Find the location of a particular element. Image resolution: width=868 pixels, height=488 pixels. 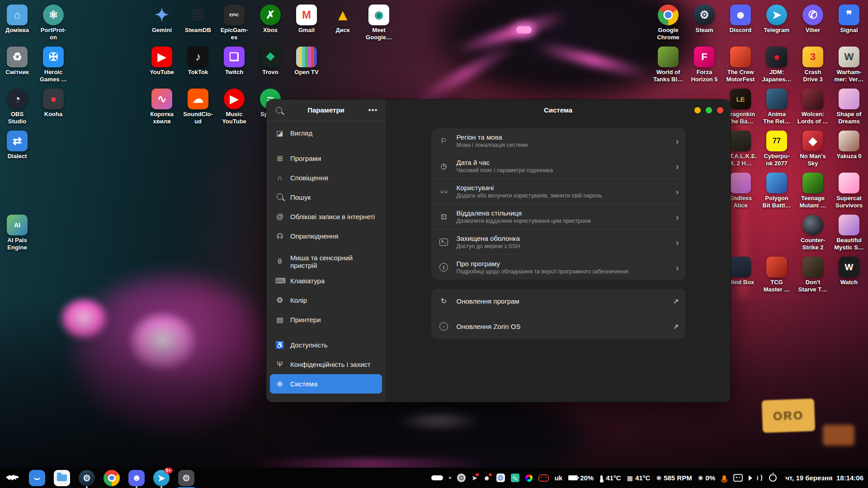

power-tray-icon is located at coordinates (773, 478).